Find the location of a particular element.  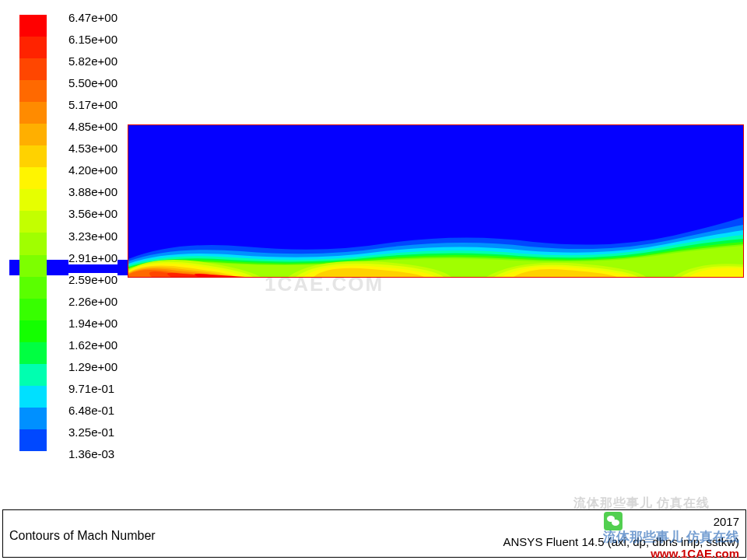

plot-date: 2017 is located at coordinates (727, 521).